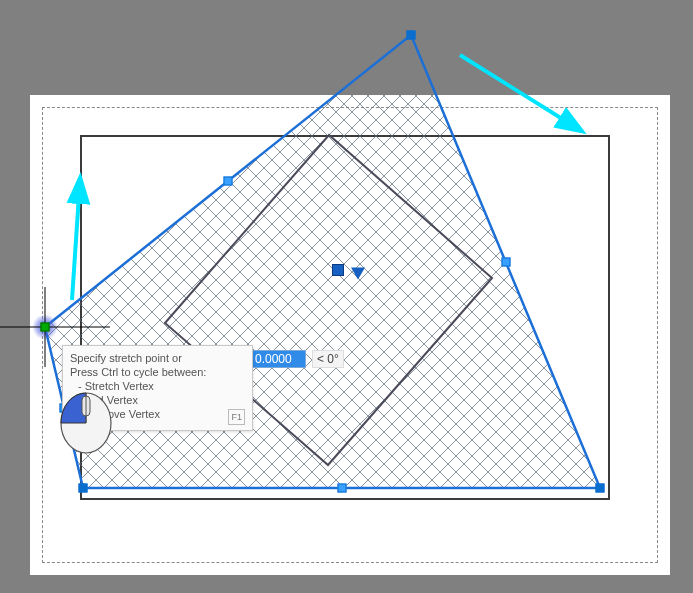  What do you see at coordinates (358, 274) in the screenshot?
I see `dropdown-triangle-icon` at bounding box center [358, 274].